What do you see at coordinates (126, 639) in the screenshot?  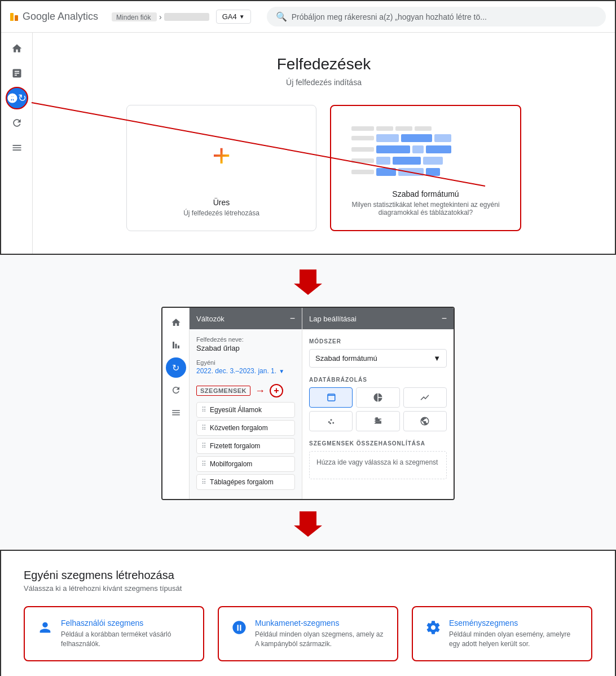 I see `user-segment-desc: Például a korábban terméket vásárló felh…` at bounding box center [126, 639].